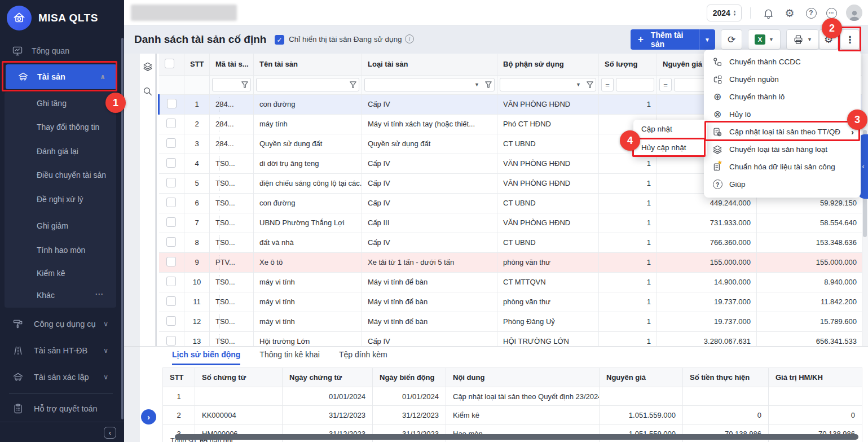 This screenshot has height=442, width=868. I want to click on menu-item-chuyen-thanh-lo: ⊕Chuyển thành lô, so click(782, 97).